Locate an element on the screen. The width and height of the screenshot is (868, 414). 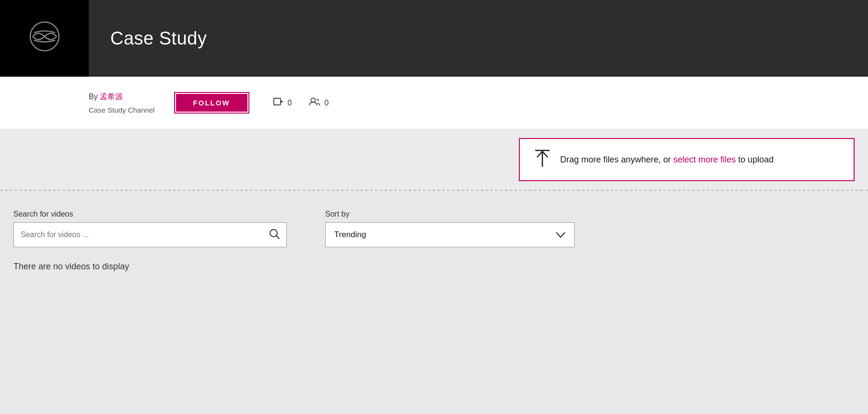
search-sort-row: Search for videos Sort by Trending is located at coordinates (434, 229).